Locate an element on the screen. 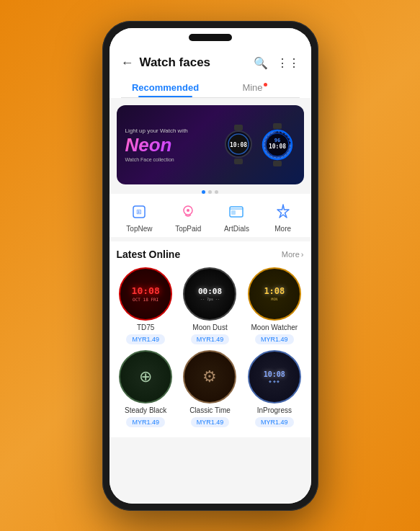 The height and width of the screenshot is (531, 420). watch-face-td75: 10:08 OCT 18 FRI is located at coordinates (146, 294).